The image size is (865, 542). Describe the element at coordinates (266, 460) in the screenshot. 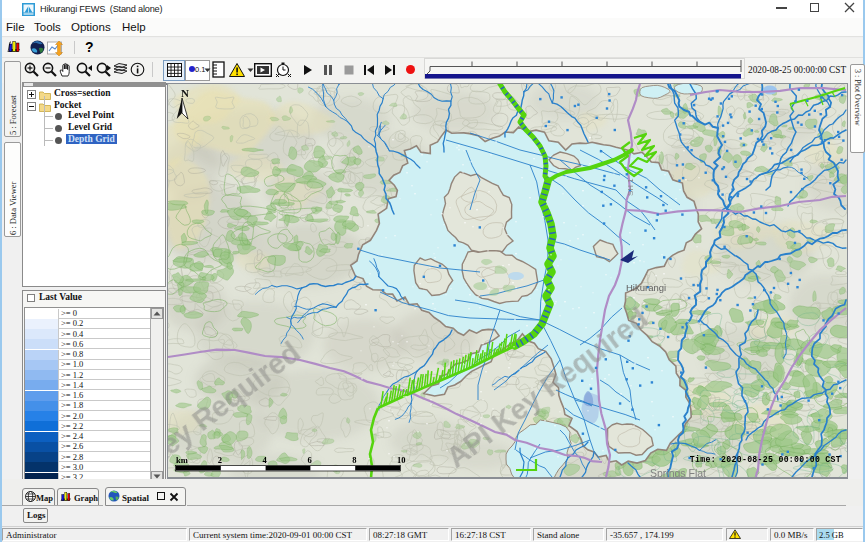

I see `svg-text: 4` at that location.